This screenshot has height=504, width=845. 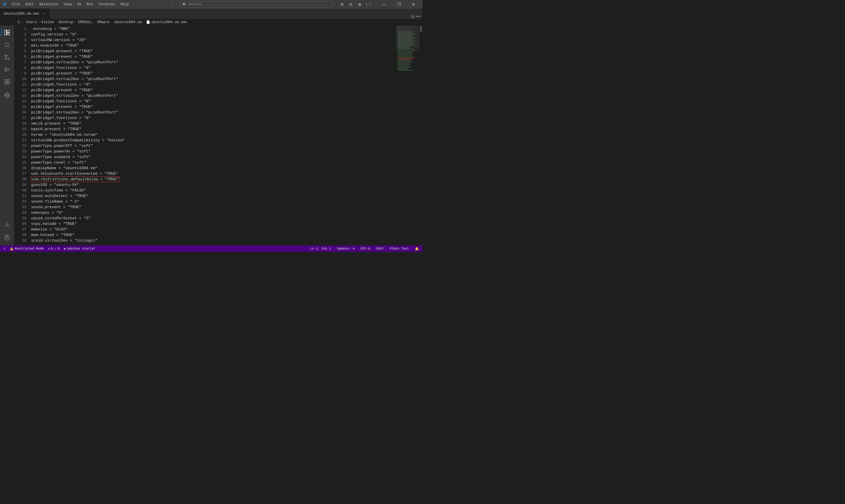 What do you see at coordinates (214, 62) in the screenshot?
I see `code-line: pciBridge4.virtualDev = "pcieRootPort"` at bounding box center [214, 62].